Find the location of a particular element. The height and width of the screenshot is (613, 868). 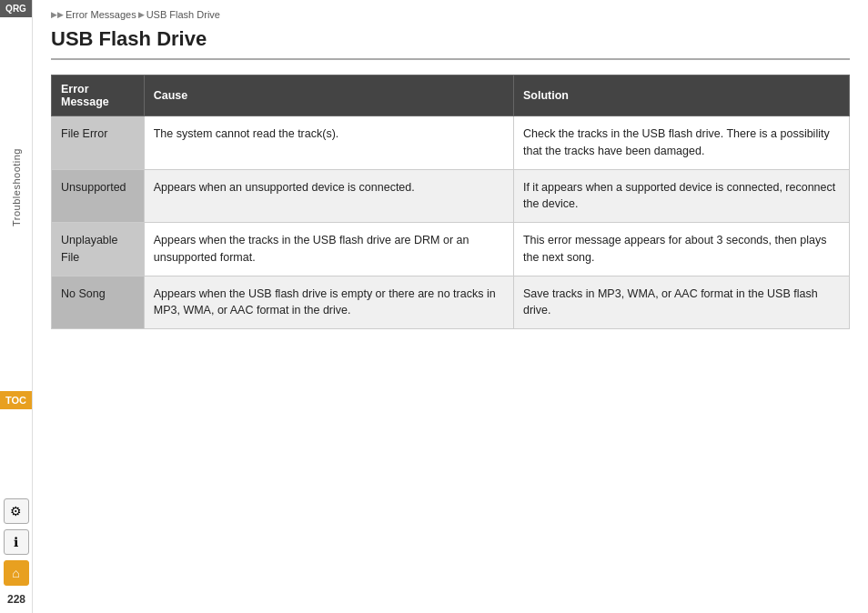

cell-cause-3: Appears when the USB flash drive is empt… is located at coordinates (328, 302).